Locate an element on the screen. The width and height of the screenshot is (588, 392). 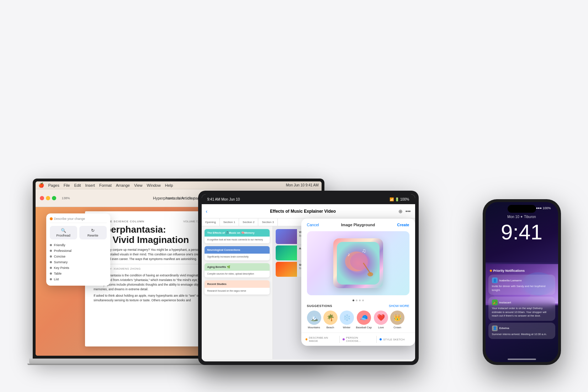
insert-btn: Insert is located at coordinates (170, 198).